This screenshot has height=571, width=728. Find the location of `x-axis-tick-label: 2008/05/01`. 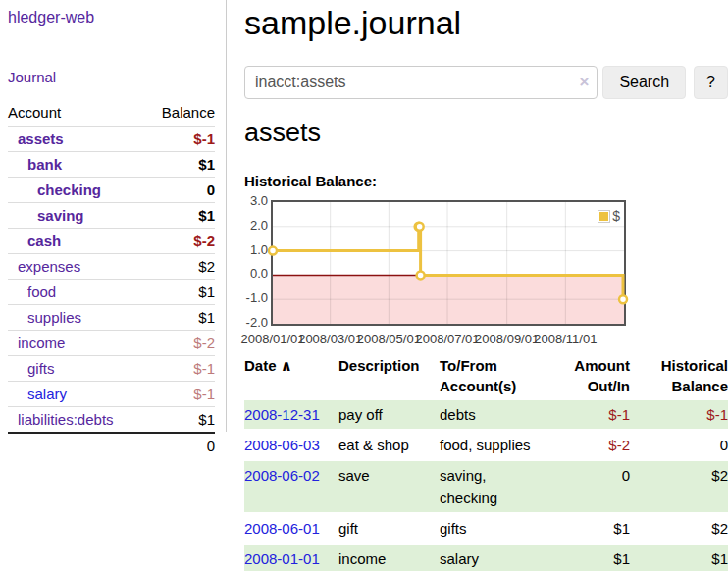

x-axis-tick-label: 2008/05/01 is located at coordinates (389, 339).